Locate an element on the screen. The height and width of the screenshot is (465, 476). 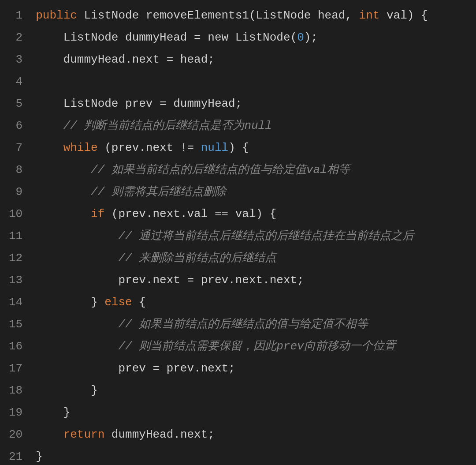
code-token: val) { is located at coordinates (404, 15).